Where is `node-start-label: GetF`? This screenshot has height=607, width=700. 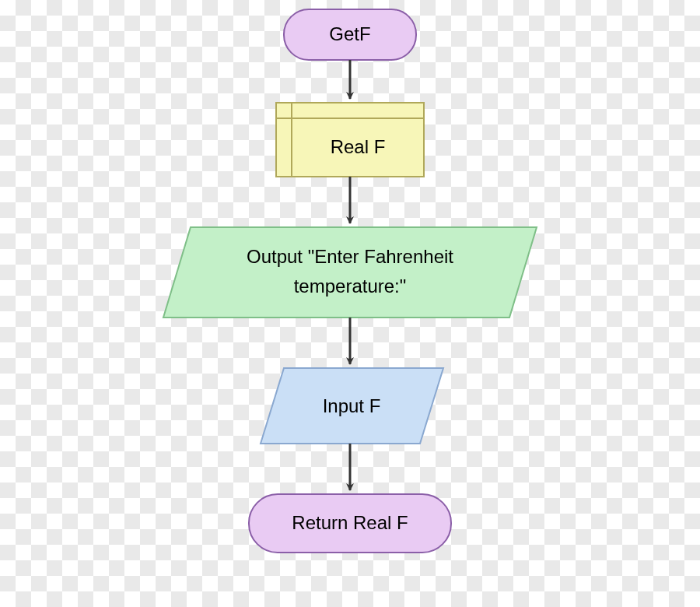
node-start-label: GetF is located at coordinates (350, 34).